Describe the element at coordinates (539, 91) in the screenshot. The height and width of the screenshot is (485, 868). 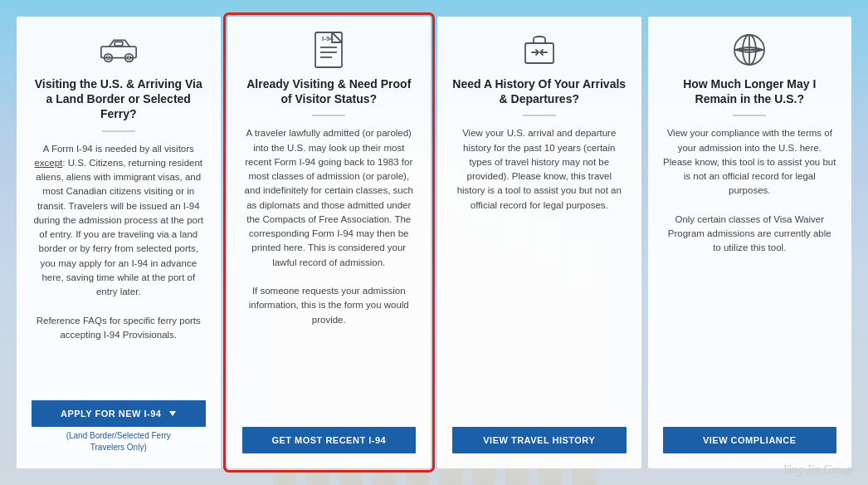
I see `card3-title: Need A History Of Your Arrivals & Depart…` at that location.